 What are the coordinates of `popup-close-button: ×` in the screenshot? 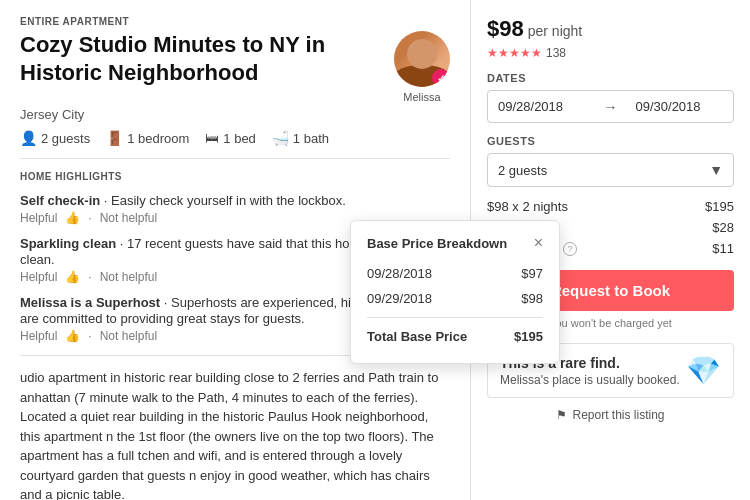 It's located at (538, 243).